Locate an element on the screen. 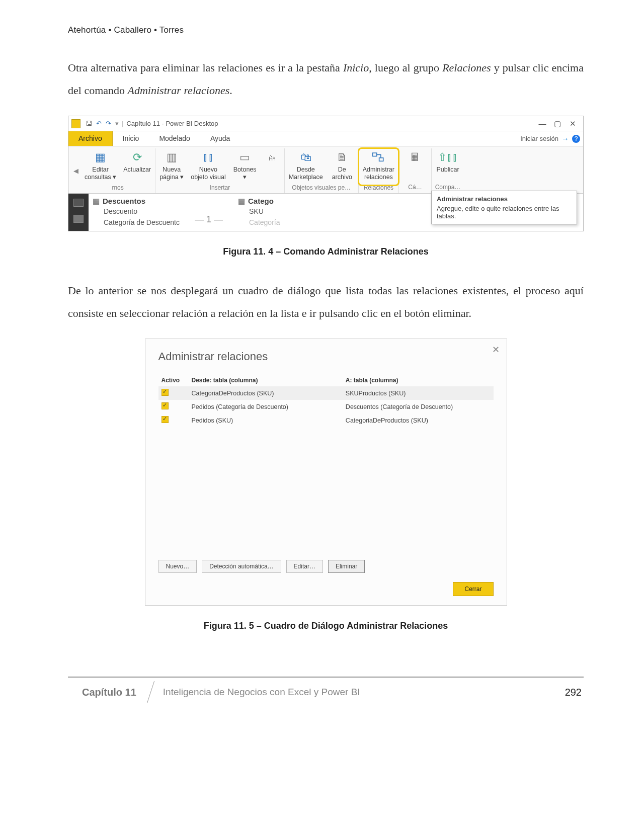 This screenshot has width=644, height=833. body-paragraph-2: De lo anterior se nos desplegará un cuad… is located at coordinates (326, 302).